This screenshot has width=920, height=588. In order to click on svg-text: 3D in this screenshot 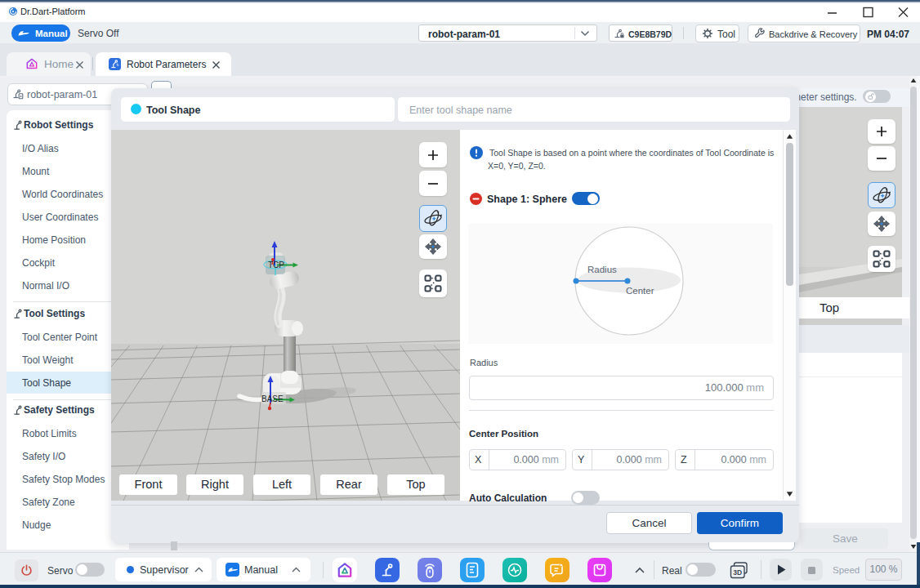, I will do `click(737, 572)`.